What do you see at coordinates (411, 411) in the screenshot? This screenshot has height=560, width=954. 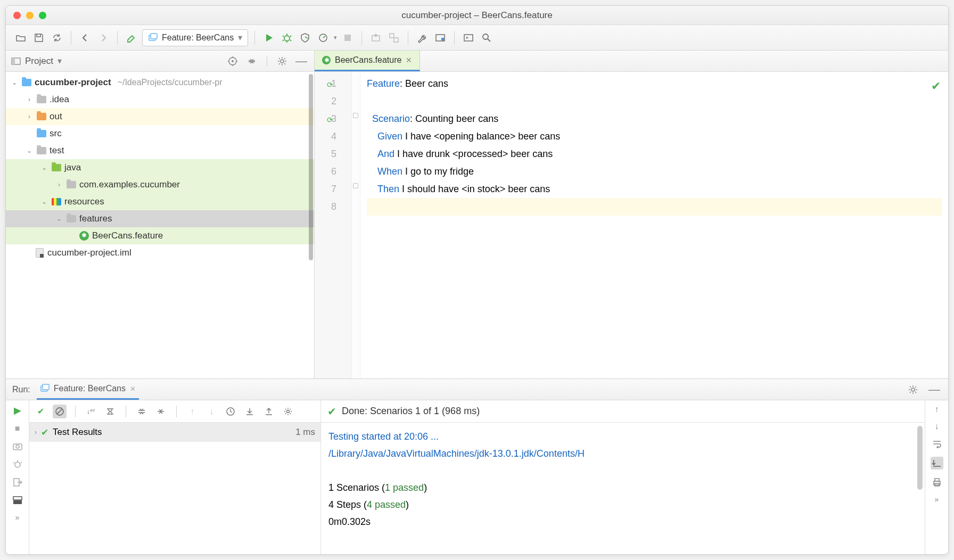 I see `status-text: Done: Scenarios 1 of 1 (968 ms)` at bounding box center [411, 411].